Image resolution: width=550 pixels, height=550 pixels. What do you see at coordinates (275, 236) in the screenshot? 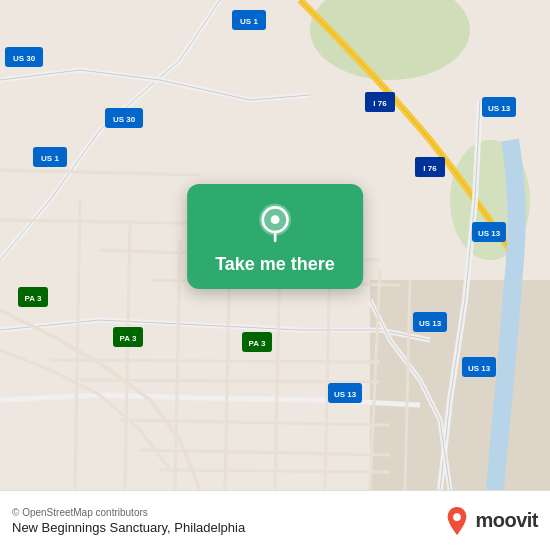
I see `button-overlay: Take me there` at bounding box center [275, 236].